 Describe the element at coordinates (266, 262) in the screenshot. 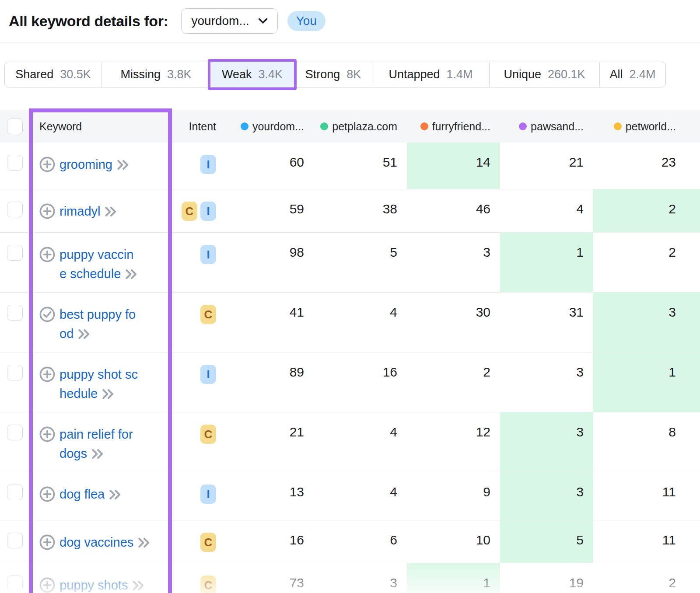

I see `position-value-yourdom: 98` at that location.